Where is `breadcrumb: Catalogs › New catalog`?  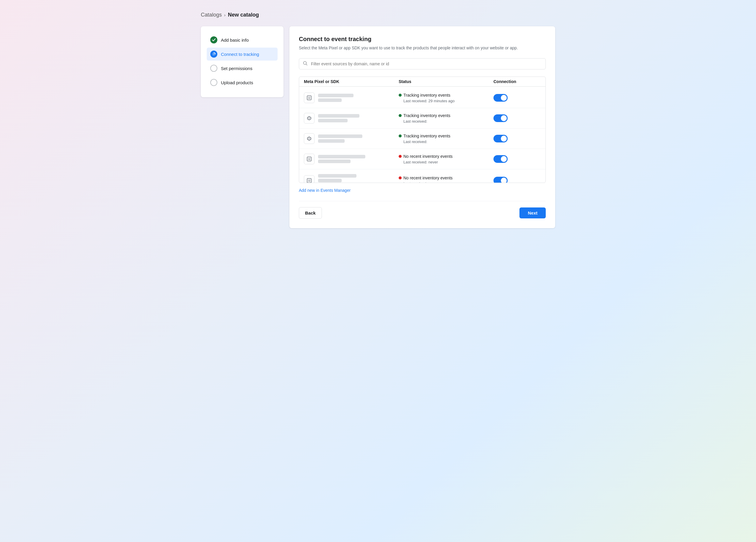 breadcrumb: Catalogs › New catalog is located at coordinates (378, 15).